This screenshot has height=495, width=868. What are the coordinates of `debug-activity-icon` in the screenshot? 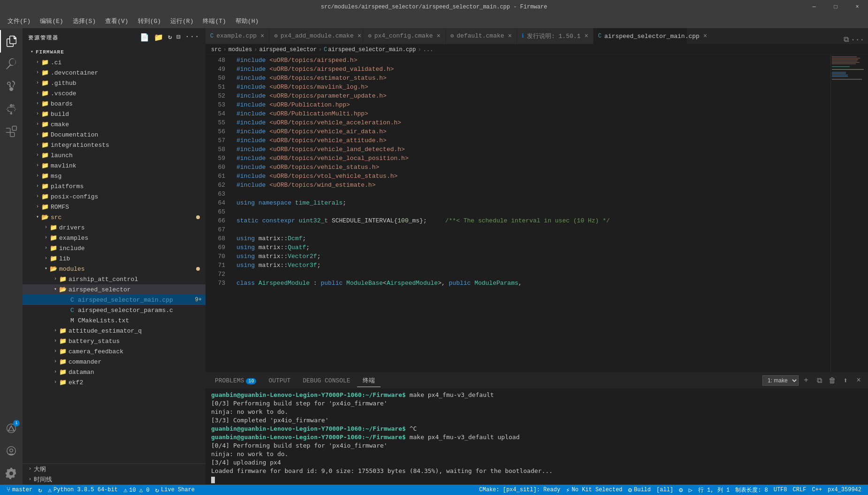 It's located at (11, 109).